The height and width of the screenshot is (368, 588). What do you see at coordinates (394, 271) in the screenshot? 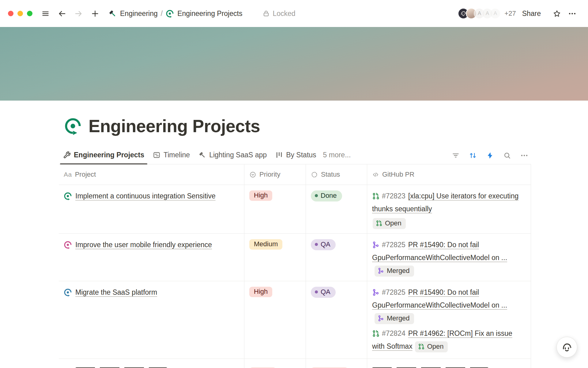
I see `pr-state-badge: Merged` at bounding box center [394, 271].